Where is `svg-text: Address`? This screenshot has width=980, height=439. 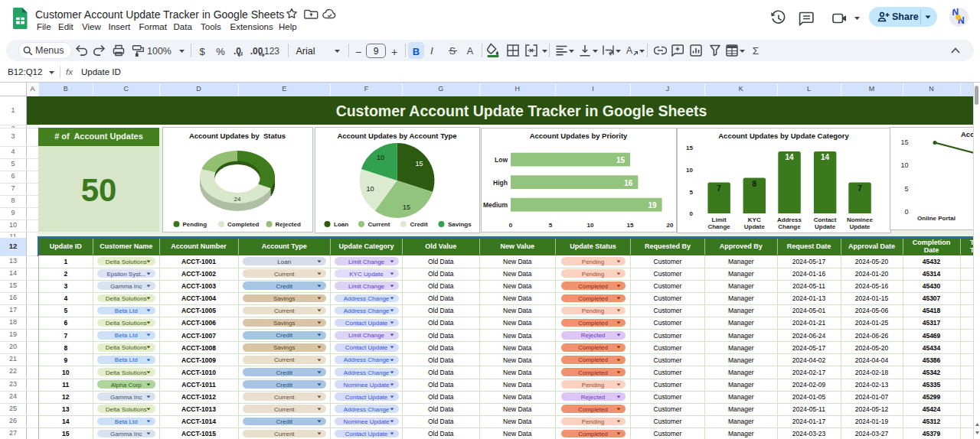
svg-text: Address is located at coordinates (789, 220).